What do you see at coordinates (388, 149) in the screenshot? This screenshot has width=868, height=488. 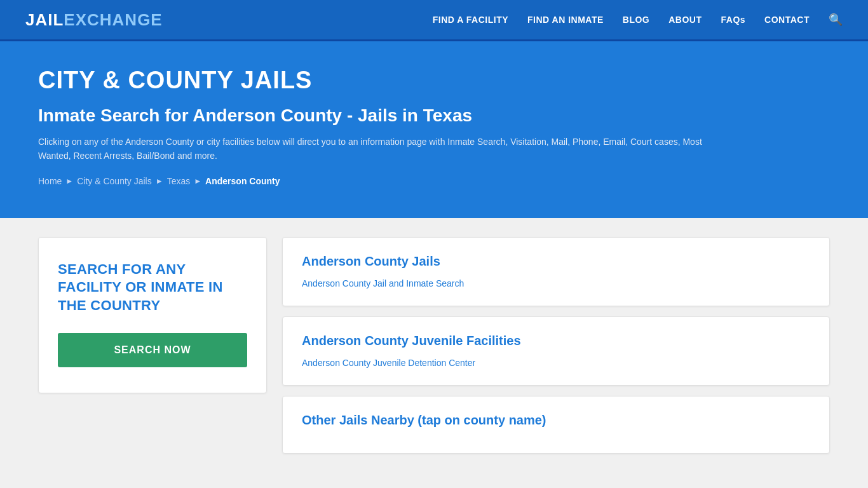 I see `hero-description: Clicking on any of the Anderson County o…` at bounding box center [388, 149].